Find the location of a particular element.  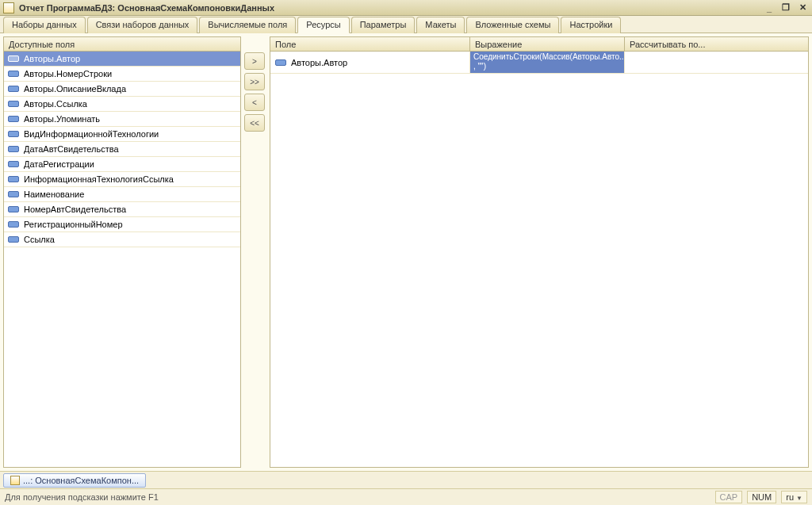

document-tab-label: ...: ОсновнаяСхемаКомпон... is located at coordinates (81, 480).